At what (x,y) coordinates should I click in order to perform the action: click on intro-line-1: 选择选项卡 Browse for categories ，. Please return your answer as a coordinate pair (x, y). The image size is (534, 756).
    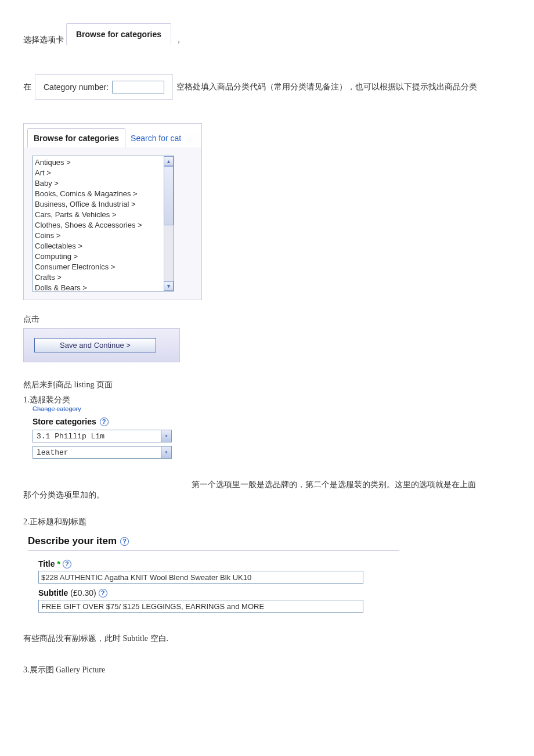
    Looking at the image, I should click on (267, 34).